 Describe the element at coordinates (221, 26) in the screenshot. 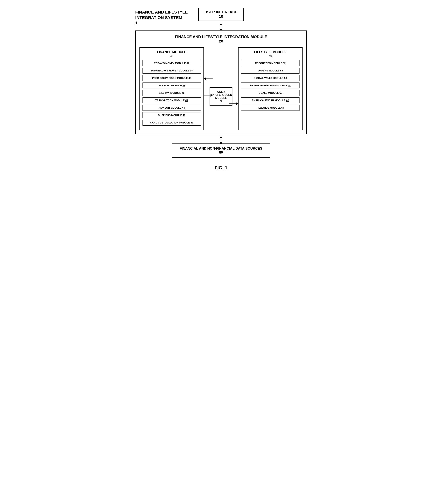

I see `ui-to-integration-arrow` at that location.